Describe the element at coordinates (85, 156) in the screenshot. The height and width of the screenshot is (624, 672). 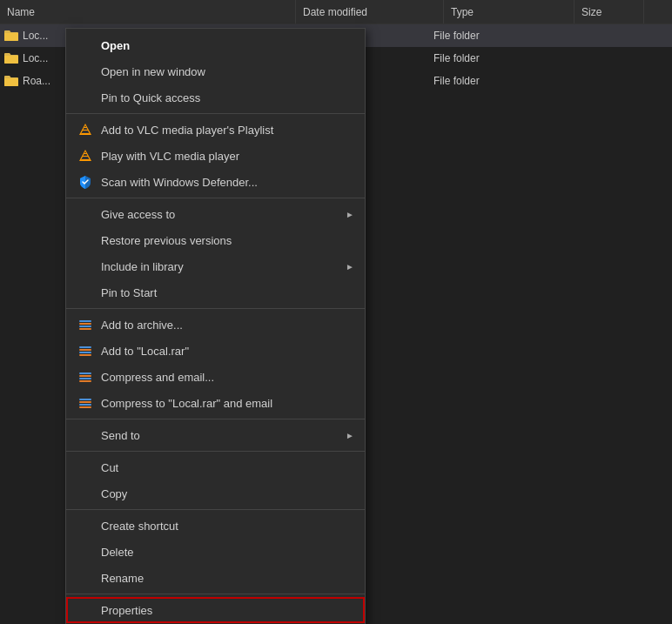
I see `vlc-play-icon` at that location.